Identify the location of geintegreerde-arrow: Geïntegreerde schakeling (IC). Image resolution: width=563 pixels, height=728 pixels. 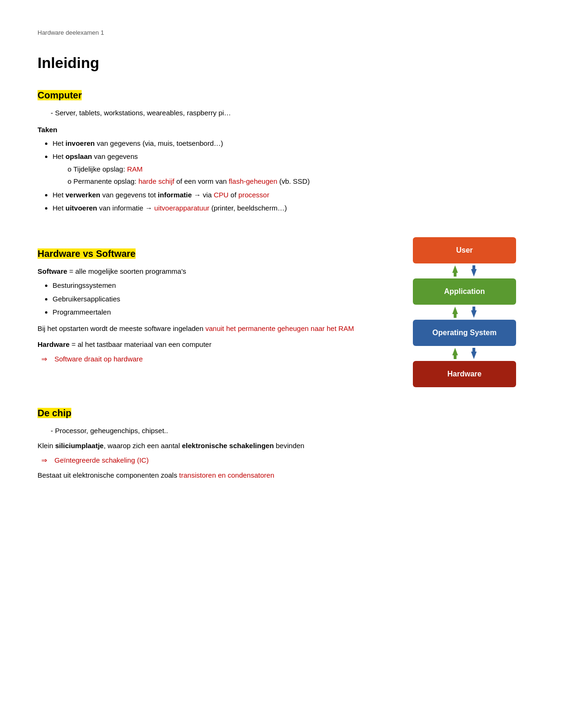
(282, 460).